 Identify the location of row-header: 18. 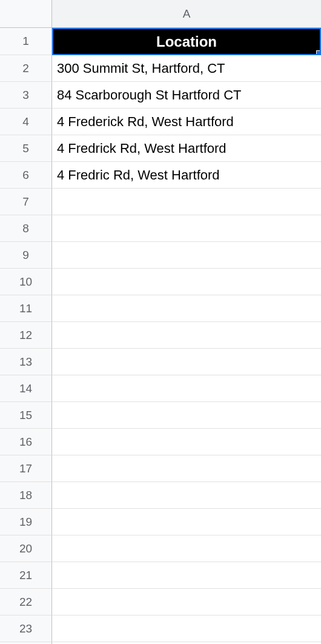
(26, 495).